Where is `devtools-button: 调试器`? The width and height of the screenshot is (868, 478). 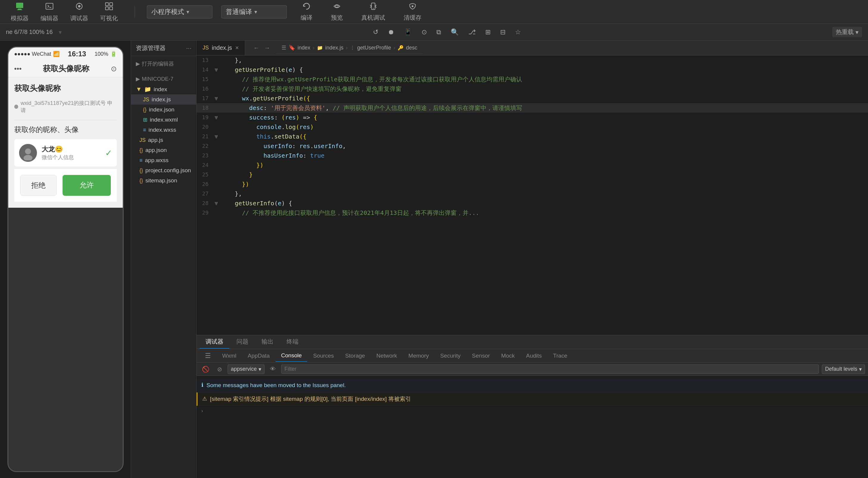 devtools-button: 调试器 is located at coordinates (79, 12).